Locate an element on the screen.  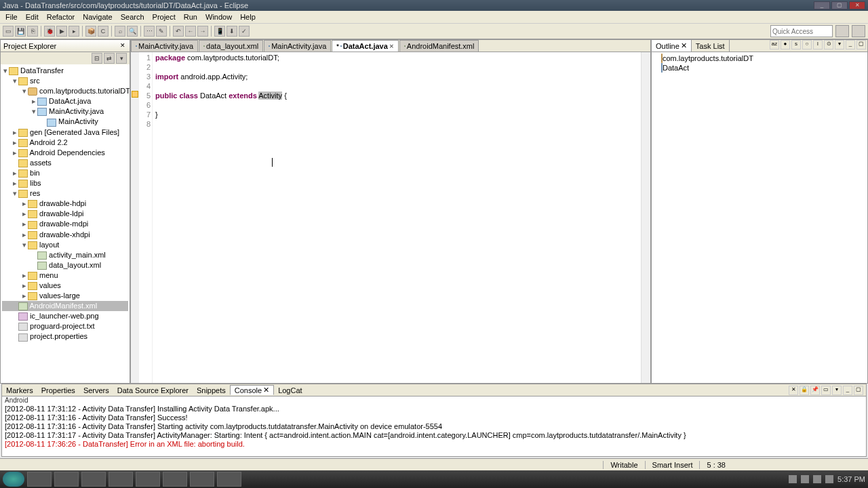
new-class-button: C is located at coordinates (103, 31).